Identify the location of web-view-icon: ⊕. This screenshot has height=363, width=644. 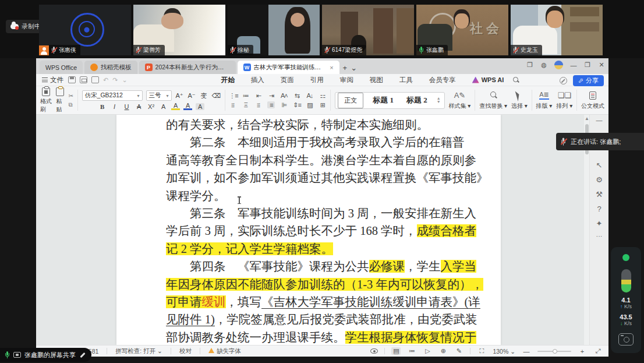
(443, 351).